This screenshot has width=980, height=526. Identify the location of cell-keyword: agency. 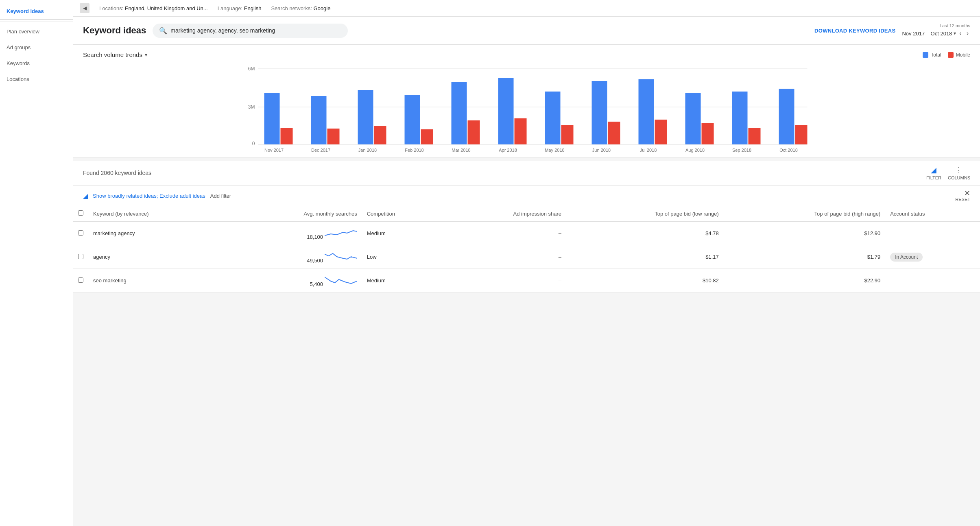
(158, 257).